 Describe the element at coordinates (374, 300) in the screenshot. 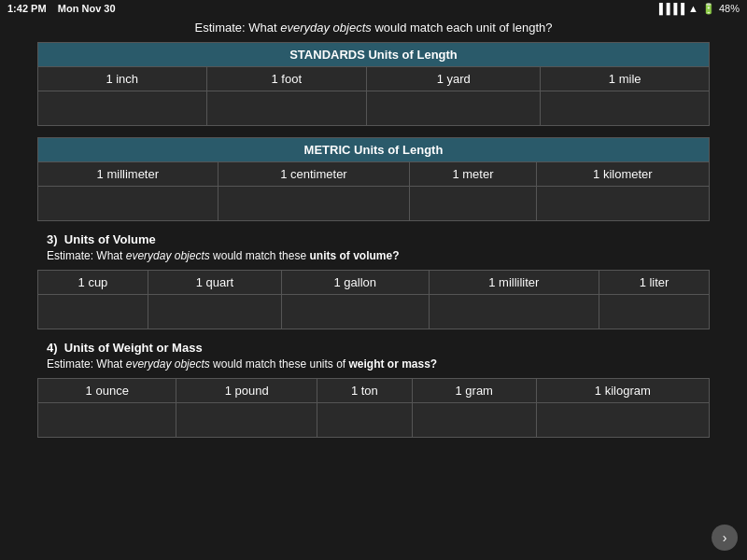

I see `volume-table: 1 cup 1 quart 1 gallon 1 milliliter 1 li…` at that location.